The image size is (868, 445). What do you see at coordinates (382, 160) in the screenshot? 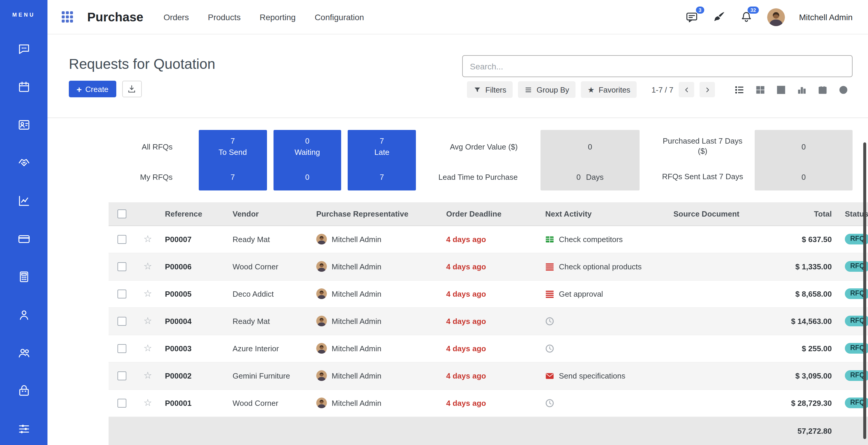
I see `tile-late: 7 Late 7` at bounding box center [382, 160].